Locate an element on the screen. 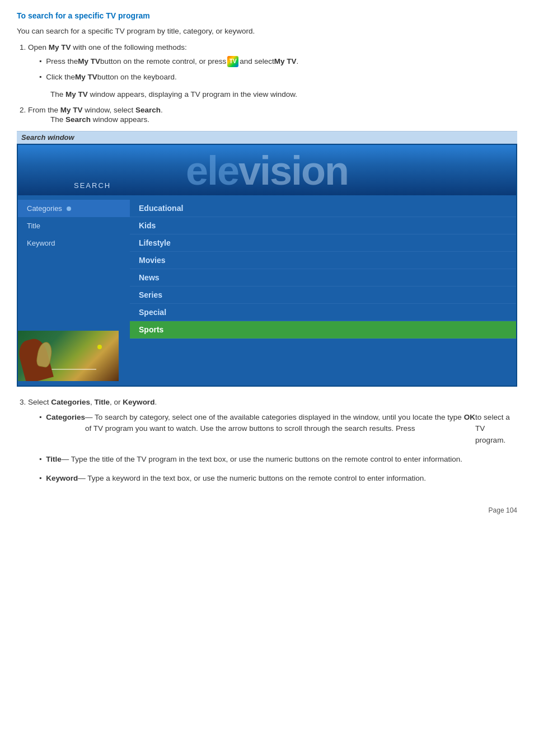  category-educational: Educational is located at coordinates (323, 208).